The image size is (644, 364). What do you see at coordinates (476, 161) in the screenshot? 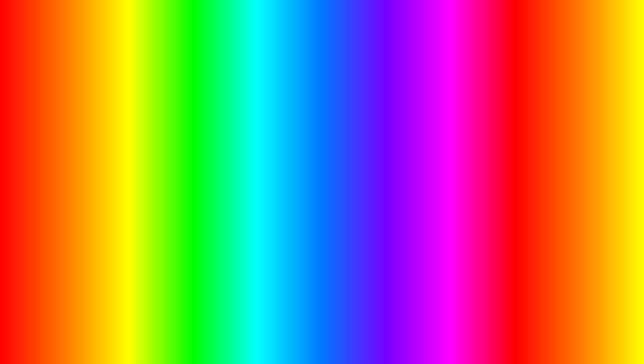
I see `teleport-second-sea-label: Teleport To Second Sea` at bounding box center [476, 161].